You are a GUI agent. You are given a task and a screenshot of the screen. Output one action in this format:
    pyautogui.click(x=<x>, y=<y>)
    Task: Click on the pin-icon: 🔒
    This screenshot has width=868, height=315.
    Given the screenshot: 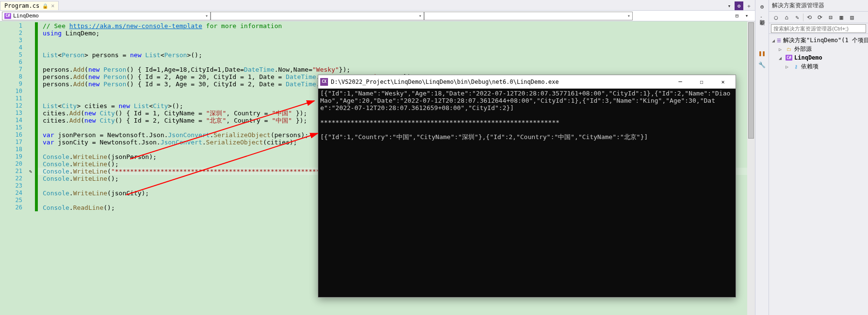 What is the action you would take?
    pyautogui.click(x=45, y=6)
    